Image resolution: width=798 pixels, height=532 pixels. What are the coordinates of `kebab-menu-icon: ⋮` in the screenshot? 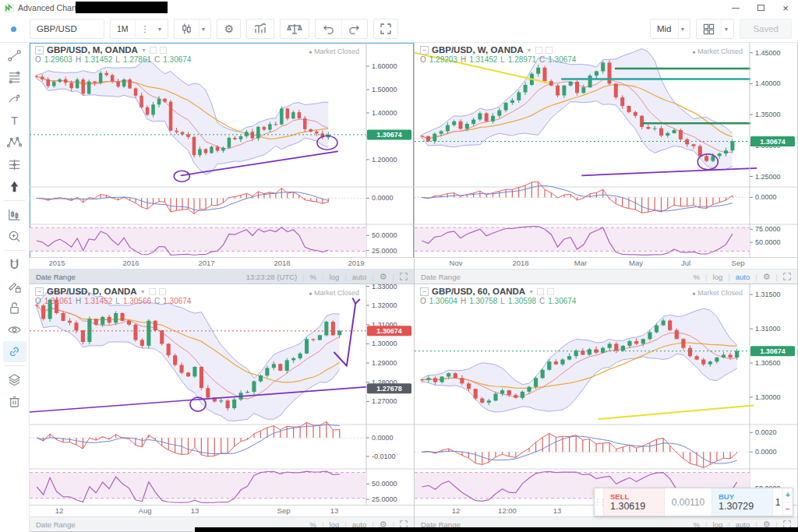 It's located at (145, 29).